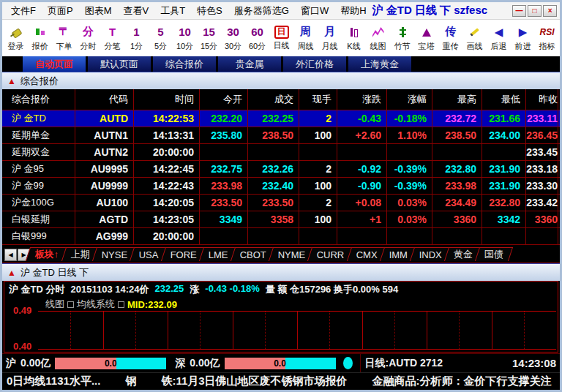  I want to click on column-header-prev-close: 昨收, so click(542, 99).